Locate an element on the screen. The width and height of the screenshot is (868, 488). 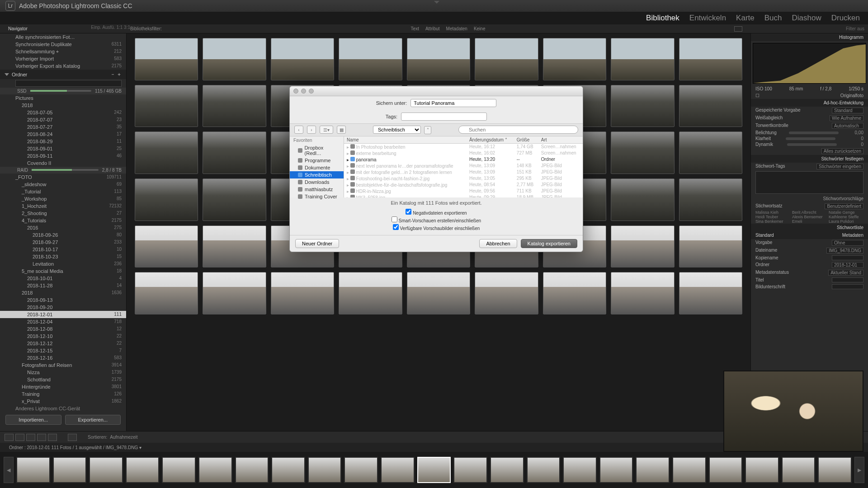
view-compare-icon is located at coordinates (31, 437).